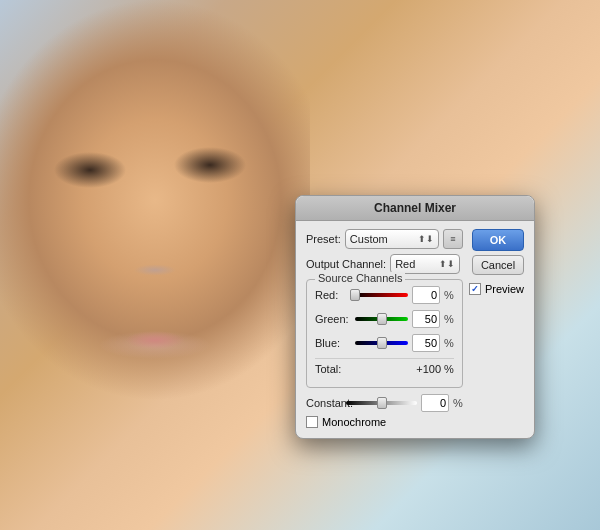  Describe the element at coordinates (392, 239) in the screenshot. I see `preset-select: Custom ⬆⬇` at that location.